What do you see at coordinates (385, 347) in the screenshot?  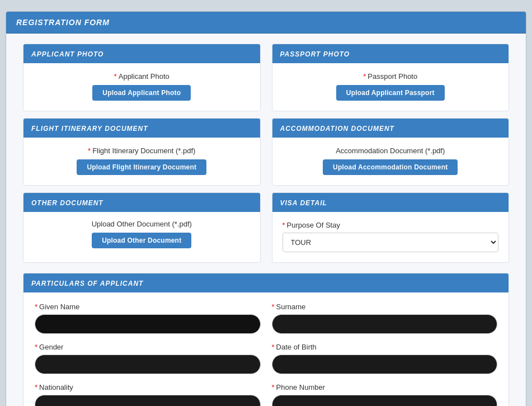 I see `dob-label: *Date of Birth` at bounding box center [385, 347].